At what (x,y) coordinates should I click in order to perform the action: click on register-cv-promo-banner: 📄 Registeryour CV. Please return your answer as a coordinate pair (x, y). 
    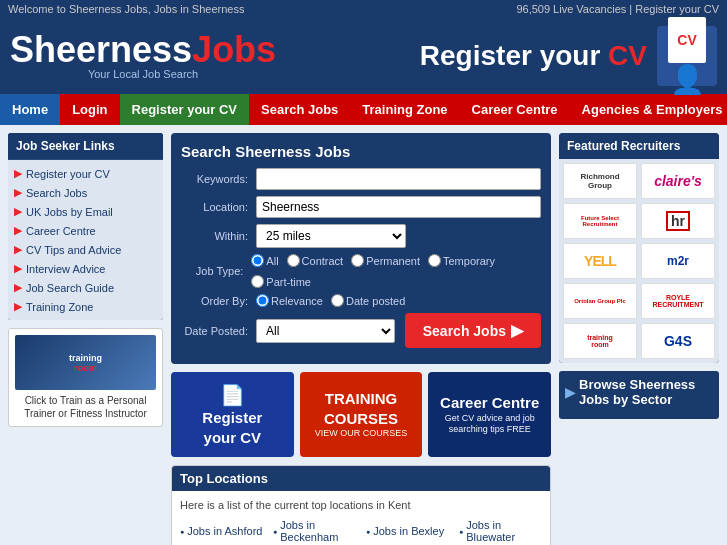
    Looking at the image, I should click on (232, 414).